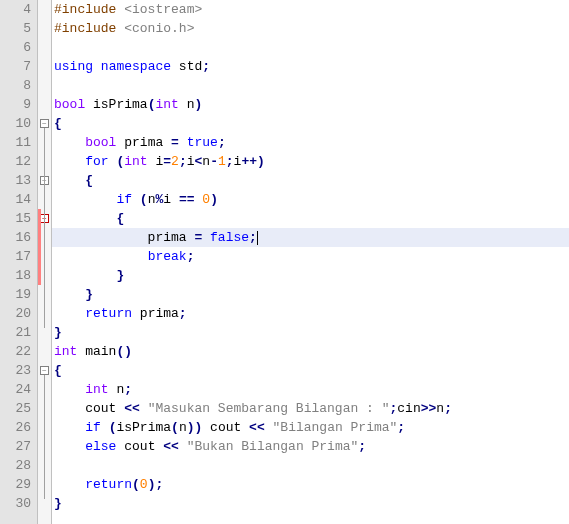  Describe the element at coordinates (310, 408) in the screenshot. I see `code-line: cout << "Masukan Sembarang Bilangan : ";…` at that location.